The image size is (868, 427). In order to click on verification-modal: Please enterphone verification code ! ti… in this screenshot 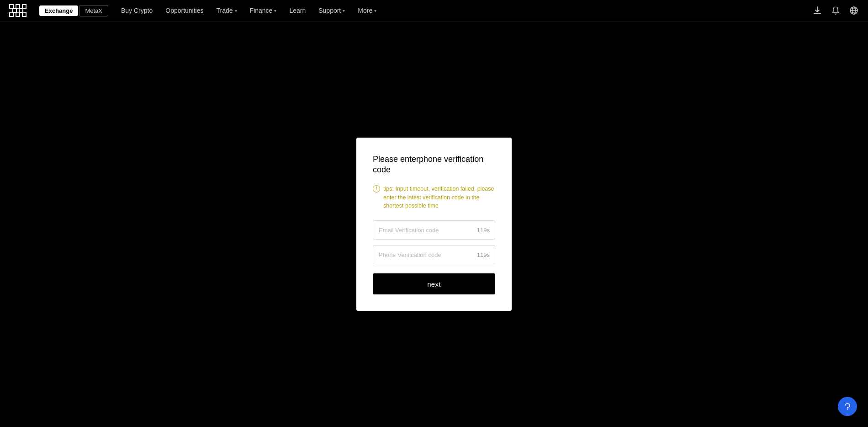, I will do `click(434, 224)`.